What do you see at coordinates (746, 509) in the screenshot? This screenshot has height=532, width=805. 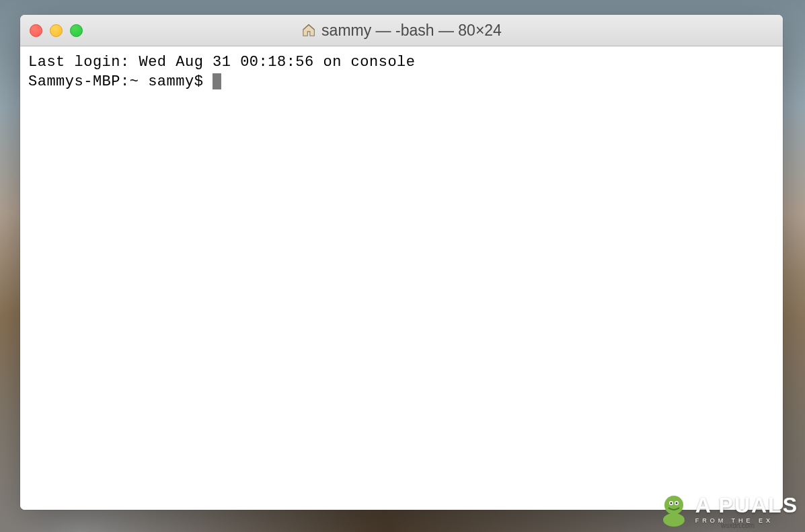 I see `watermark-text-group: A PUALS FROM THE EX` at bounding box center [746, 509].